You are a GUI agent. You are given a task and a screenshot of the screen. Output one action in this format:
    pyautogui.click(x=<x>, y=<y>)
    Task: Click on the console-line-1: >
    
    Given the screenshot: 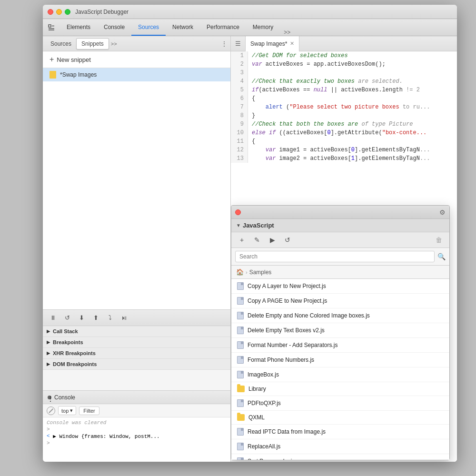 What is the action you would take?
    pyautogui.click(x=137, y=429)
    